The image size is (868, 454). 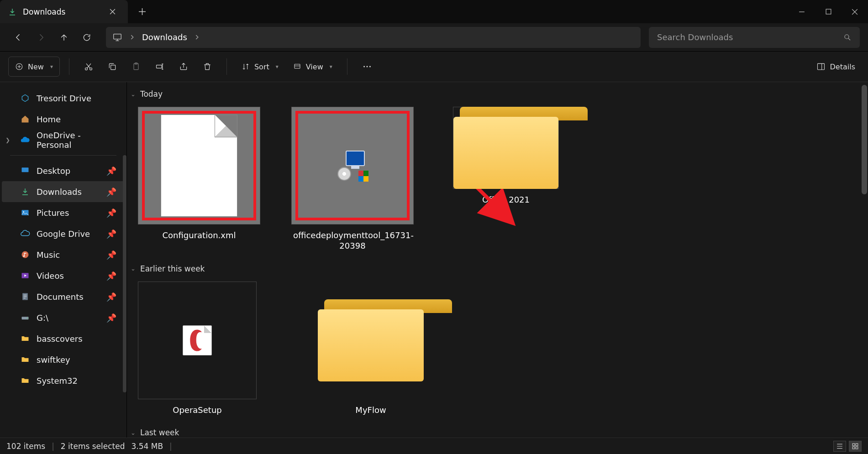 What do you see at coordinates (840, 446) in the screenshot?
I see `view-details-button` at bounding box center [840, 446].